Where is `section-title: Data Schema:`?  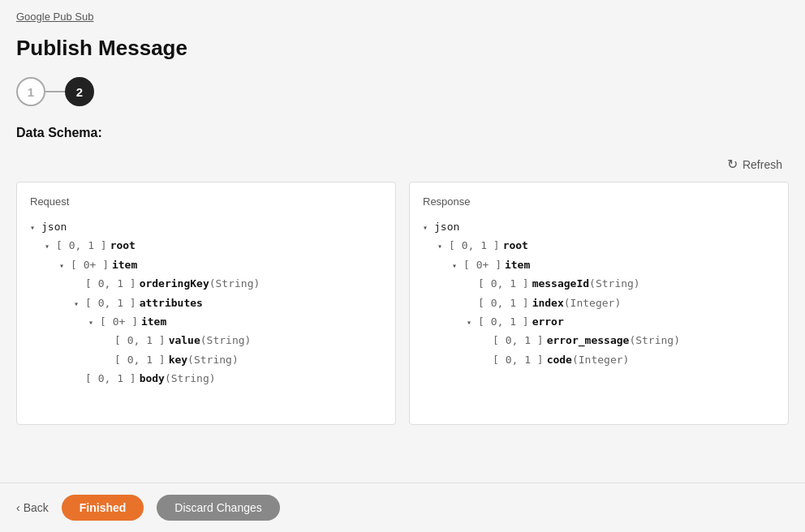
section-title: Data Schema: is located at coordinates (402, 133).